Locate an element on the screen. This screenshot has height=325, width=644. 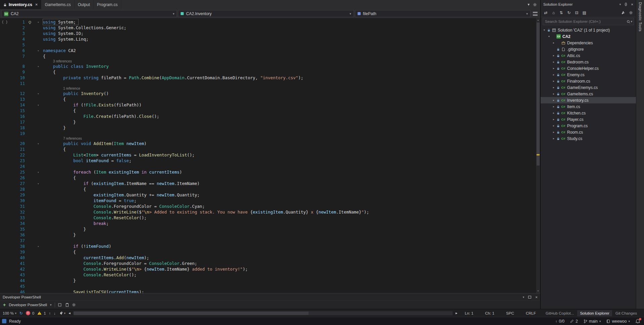
tree-item: ▸C#Program.cs is located at coordinates (588, 126).